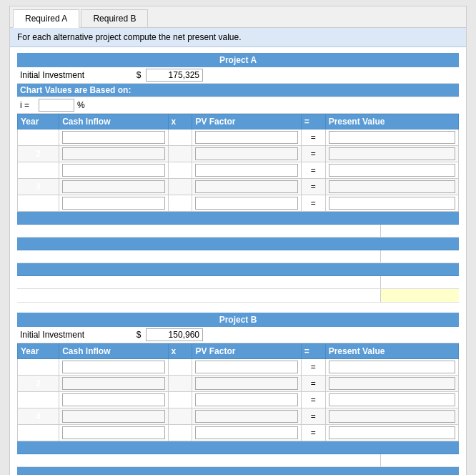  Describe the element at coordinates (313, 434) in the screenshot. I see `project-b-eq-5: =` at that location.